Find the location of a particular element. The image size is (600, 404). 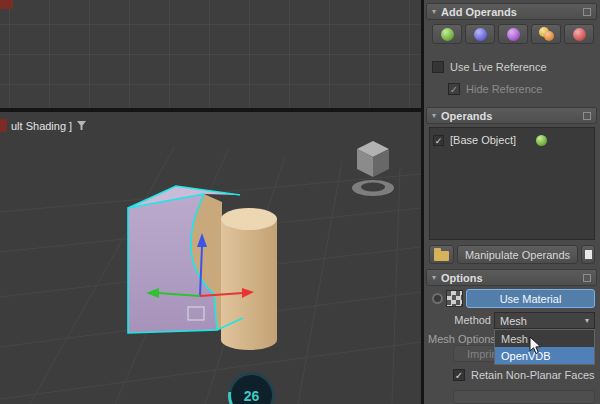

method-value: Mesh is located at coordinates (514, 321).